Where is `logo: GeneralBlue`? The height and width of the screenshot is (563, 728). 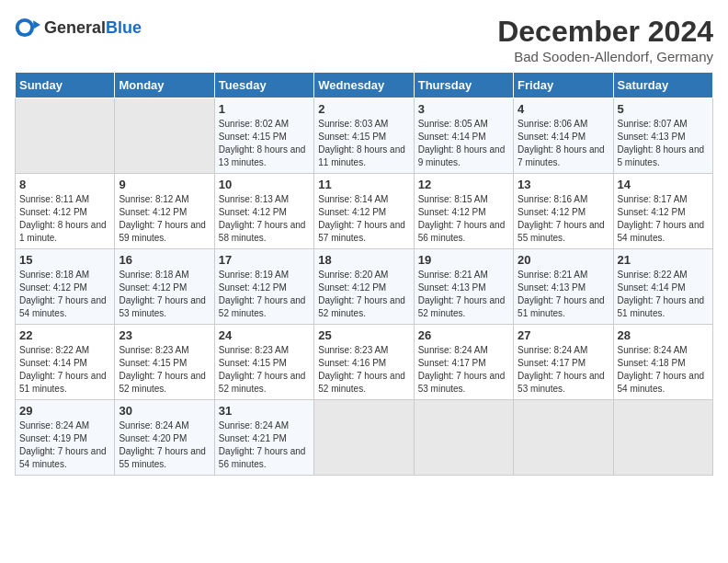
logo: GeneralBlue is located at coordinates (78, 28).